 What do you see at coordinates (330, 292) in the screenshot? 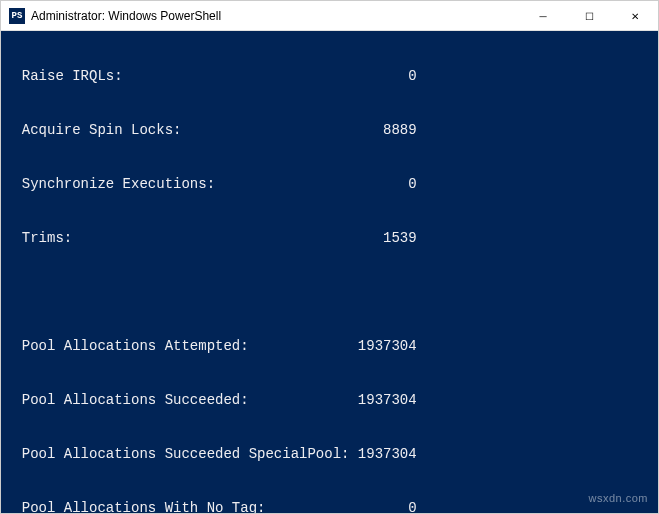
I see `terminal-line` at bounding box center [330, 292].